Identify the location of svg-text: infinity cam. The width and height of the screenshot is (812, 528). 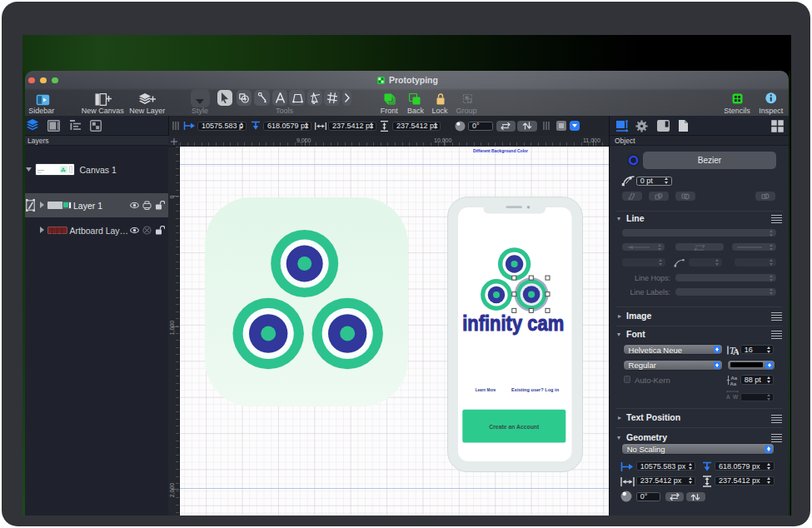
(513, 323).